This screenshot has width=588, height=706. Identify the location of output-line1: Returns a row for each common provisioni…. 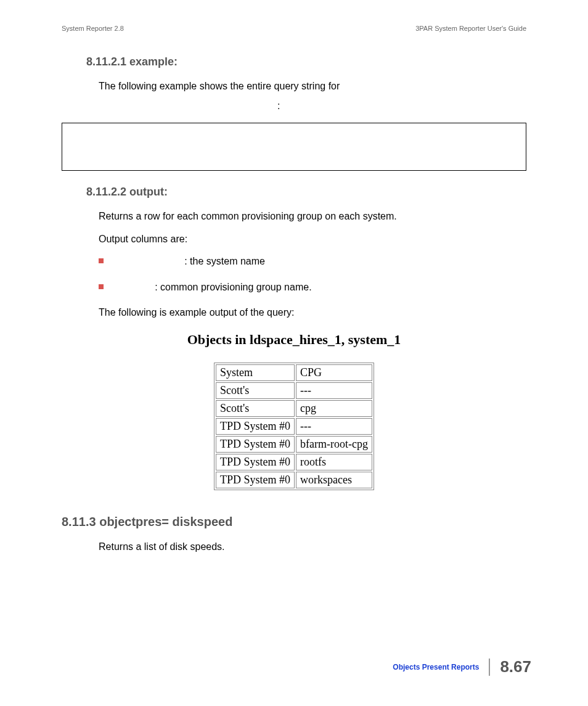
(312, 216).